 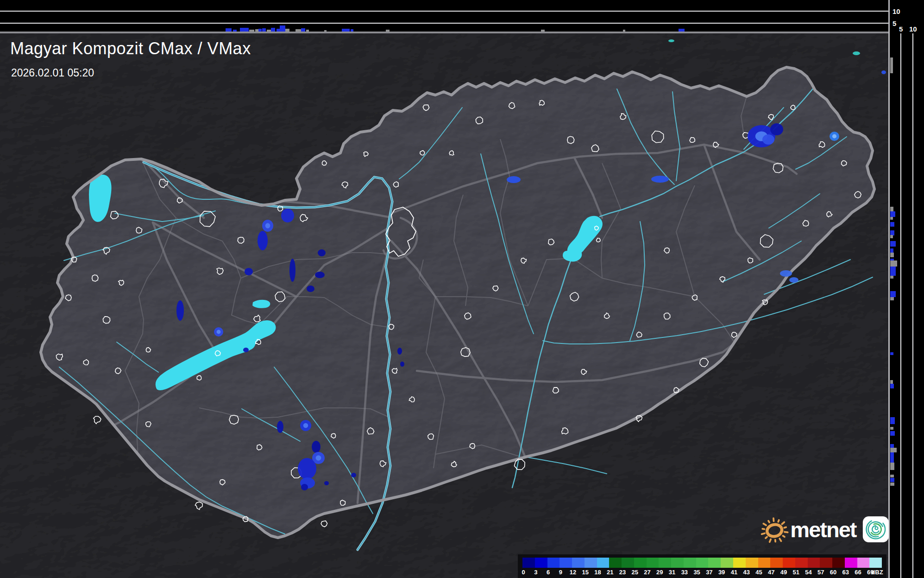 I want to click on metnet-logo: metnet, so click(x=824, y=529).